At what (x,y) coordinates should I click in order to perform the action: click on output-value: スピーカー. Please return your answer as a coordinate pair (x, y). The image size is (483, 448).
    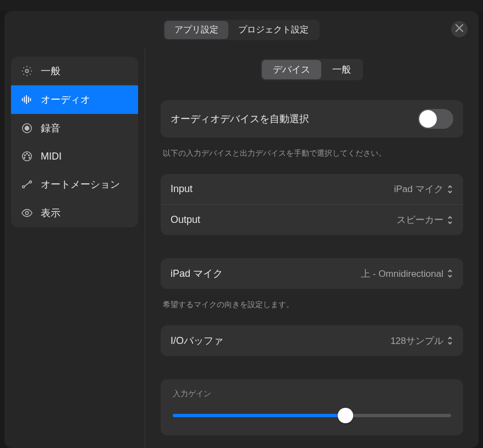
    Looking at the image, I should click on (420, 220).